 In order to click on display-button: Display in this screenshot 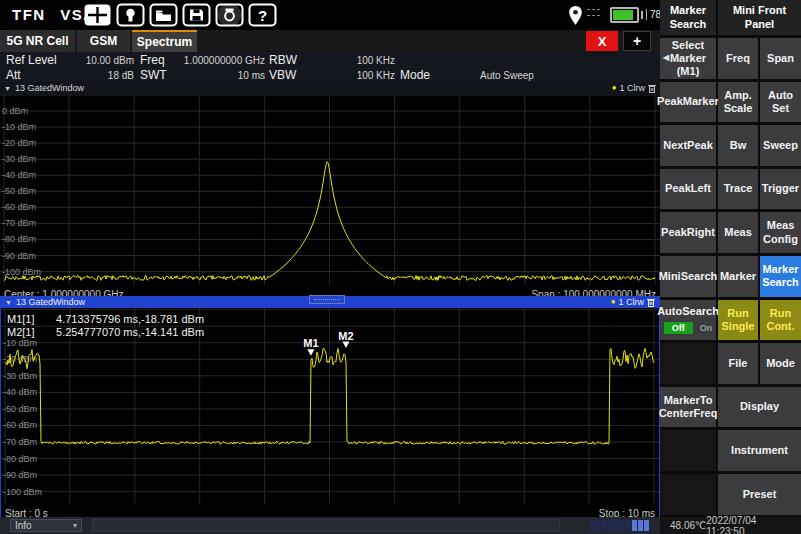, I will do `click(760, 408)`.